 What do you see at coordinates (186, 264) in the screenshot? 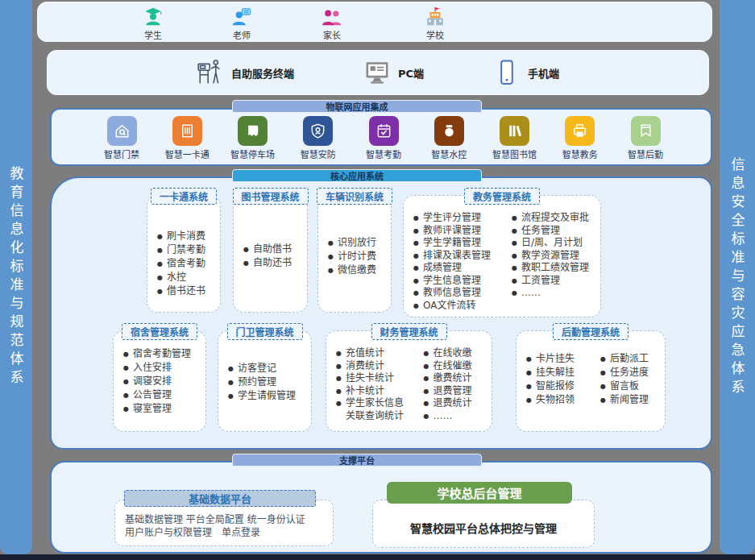
I see `list-item: 宿舍考勤` at bounding box center [186, 264].